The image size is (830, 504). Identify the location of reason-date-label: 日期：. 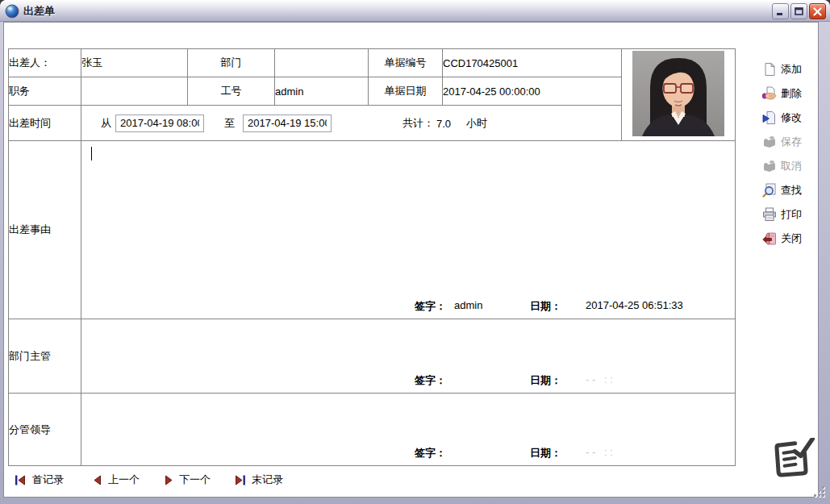
(545, 306).